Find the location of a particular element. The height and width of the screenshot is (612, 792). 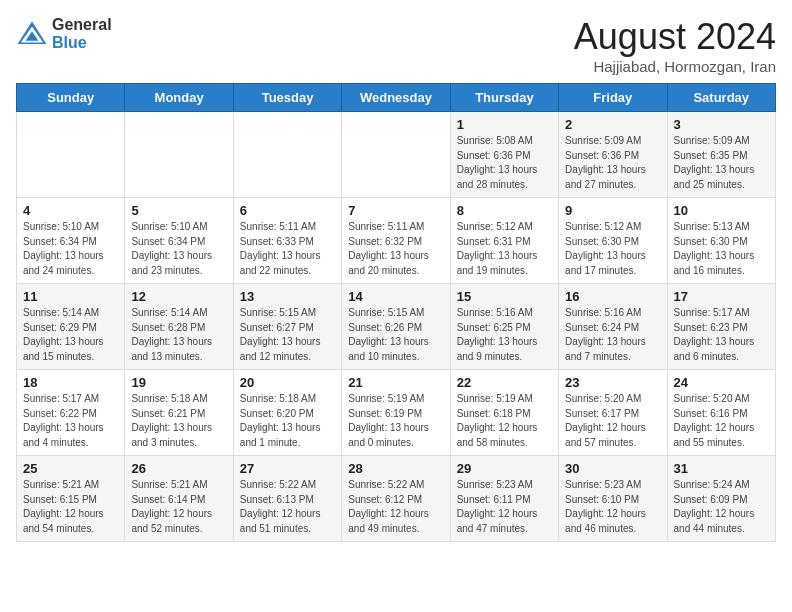

day-number: 17 is located at coordinates (722, 296).